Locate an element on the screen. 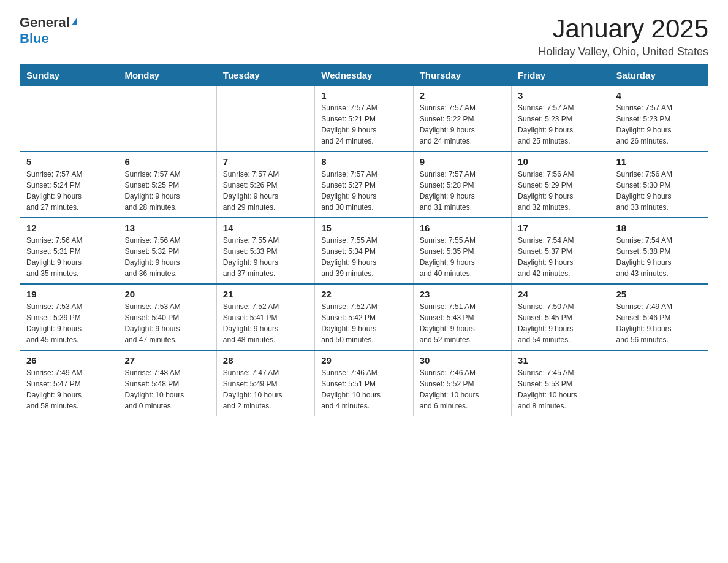 This screenshot has width=728, height=563. day-number: 16 is located at coordinates (462, 228).